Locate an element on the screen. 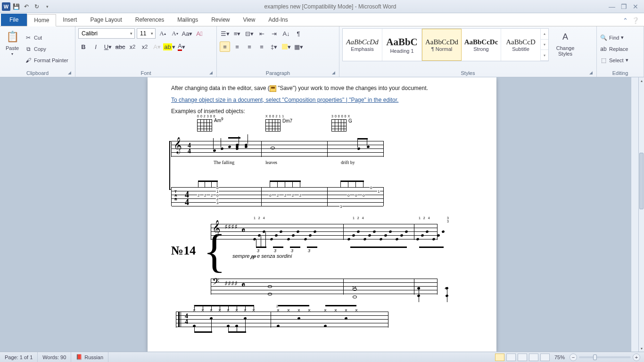 Image resolution: width=644 pixels, height=362 pixels. word-app-icon: W is located at coordinates (6, 7).